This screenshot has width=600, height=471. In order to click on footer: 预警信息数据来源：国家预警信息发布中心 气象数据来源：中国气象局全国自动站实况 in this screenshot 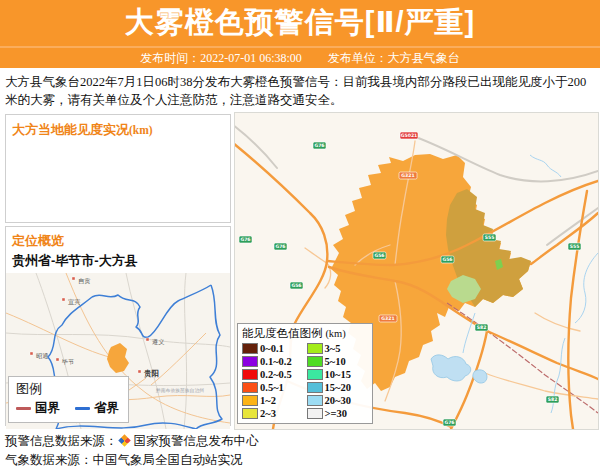, I will do `click(302, 451)`.